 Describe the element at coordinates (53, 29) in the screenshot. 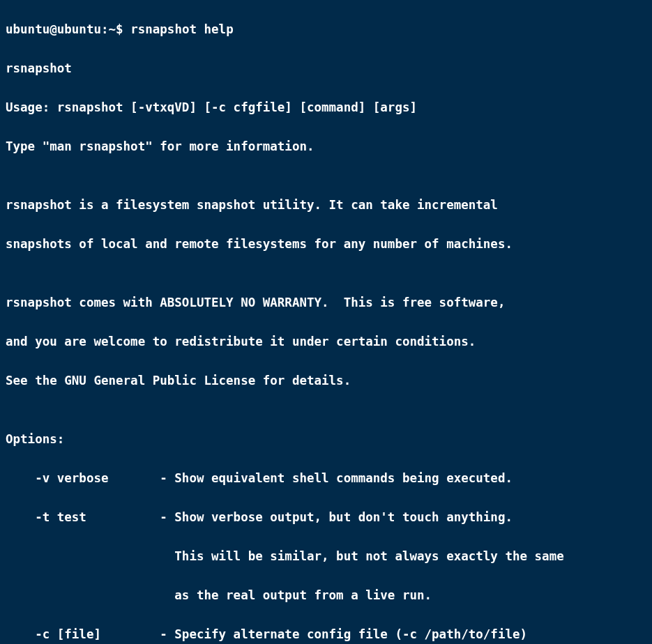

I see `prompt-at: @` at that location.